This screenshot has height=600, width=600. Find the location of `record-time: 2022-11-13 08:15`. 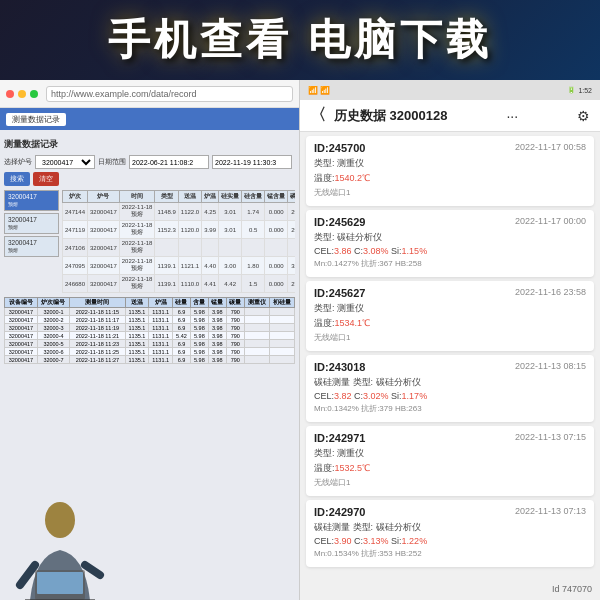

record-time: 2022-11-13 08:15 is located at coordinates (550, 366).